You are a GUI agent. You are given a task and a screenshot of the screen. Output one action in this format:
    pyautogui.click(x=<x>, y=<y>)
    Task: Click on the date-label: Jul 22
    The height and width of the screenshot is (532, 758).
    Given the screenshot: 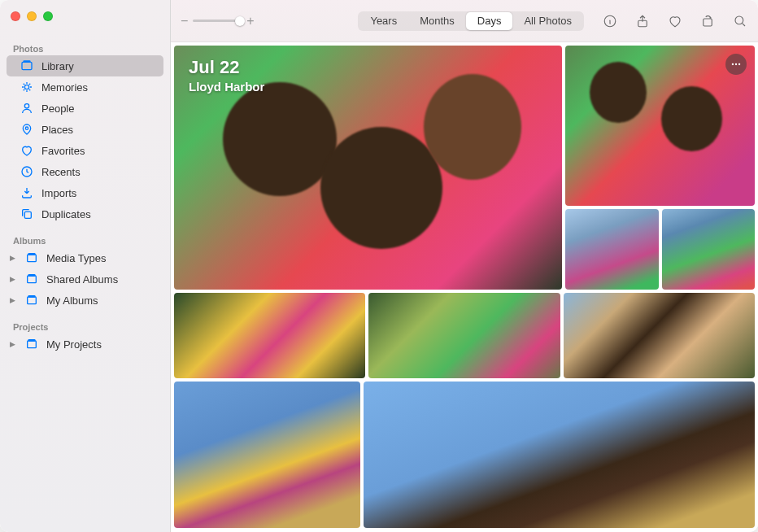 What is the action you would take?
    pyautogui.click(x=226, y=68)
    